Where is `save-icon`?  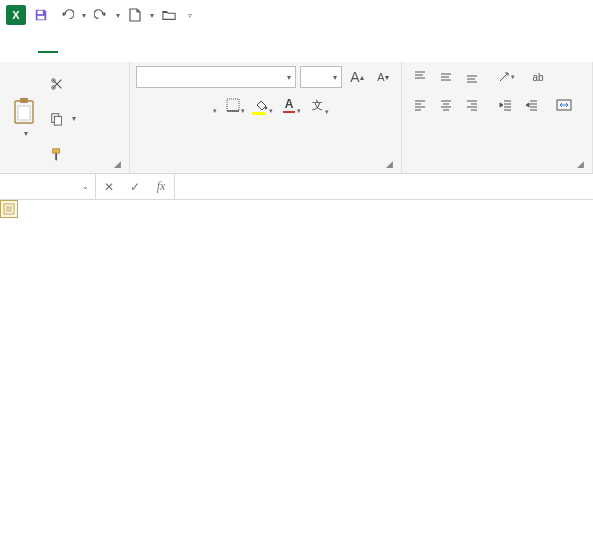
save-icon is located at coordinates (41, 15).